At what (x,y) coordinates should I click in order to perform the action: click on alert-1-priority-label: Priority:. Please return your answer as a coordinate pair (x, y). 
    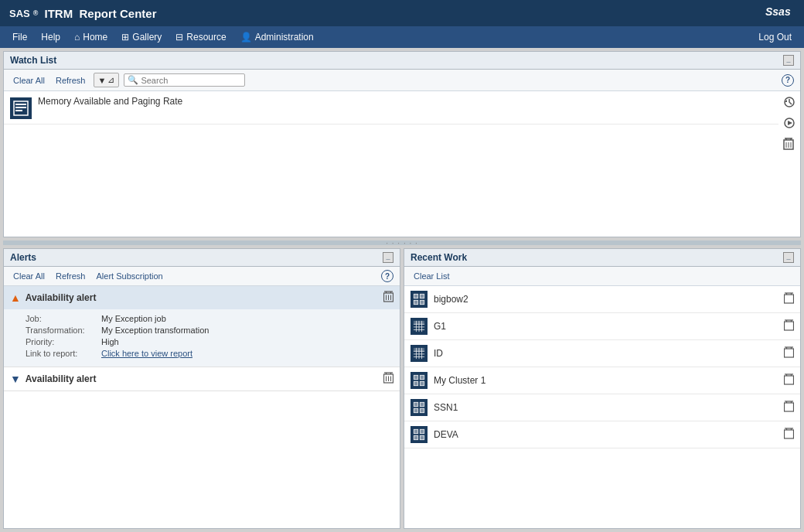
    Looking at the image, I should click on (60, 342).